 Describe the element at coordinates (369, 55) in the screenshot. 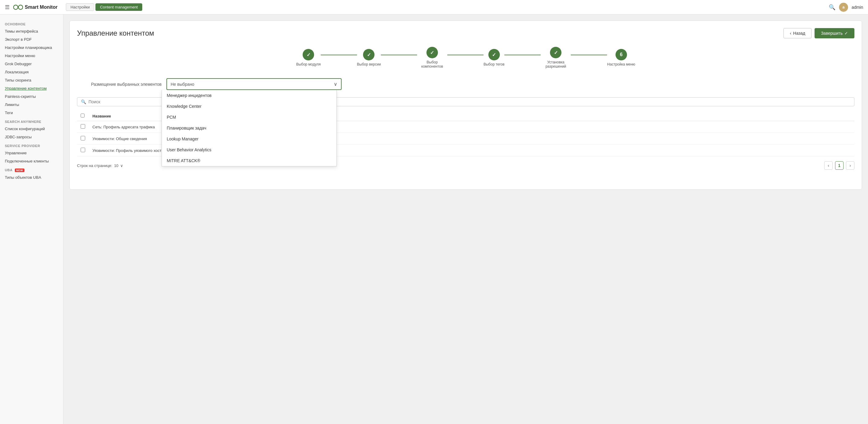

I see `step-circle-2: ✓` at that location.